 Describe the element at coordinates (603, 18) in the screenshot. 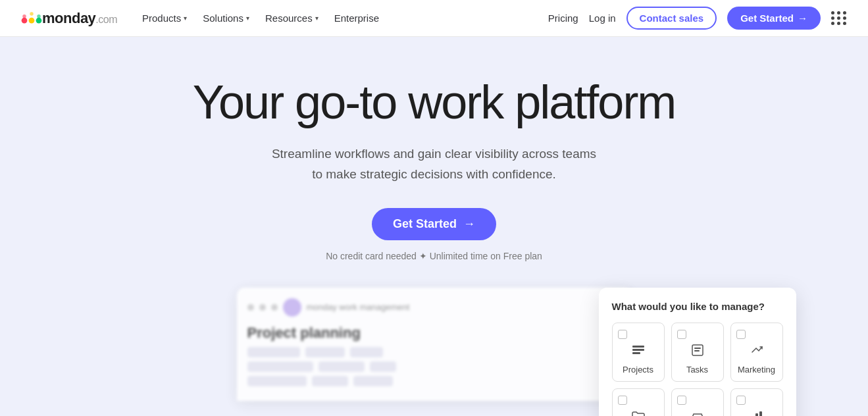

I see `login-link: Log in` at that location.